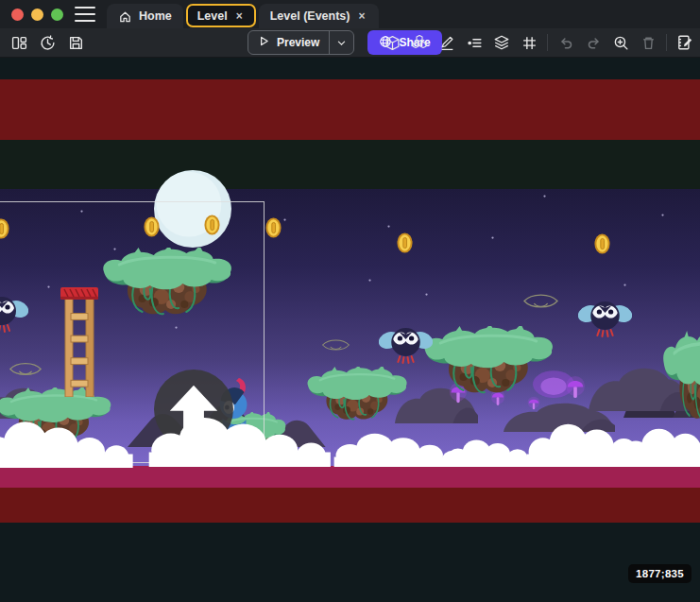 The image size is (700, 602). Describe the element at coordinates (300, 43) in the screenshot. I see `preview-button: Preview` at that location.